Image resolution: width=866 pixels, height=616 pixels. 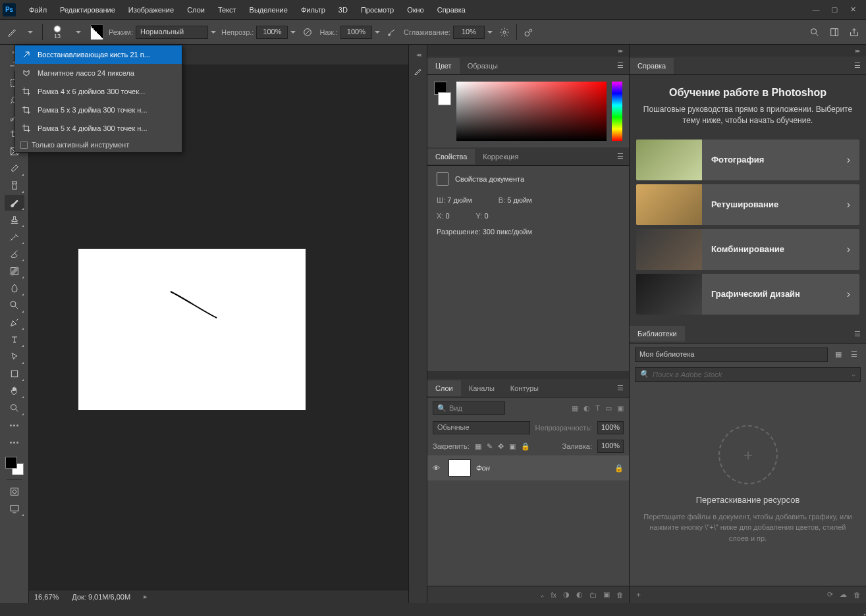 I want to click on preset-item: Рамка 4 х 6 дюймов 300 точек..., so click(x=99, y=91).